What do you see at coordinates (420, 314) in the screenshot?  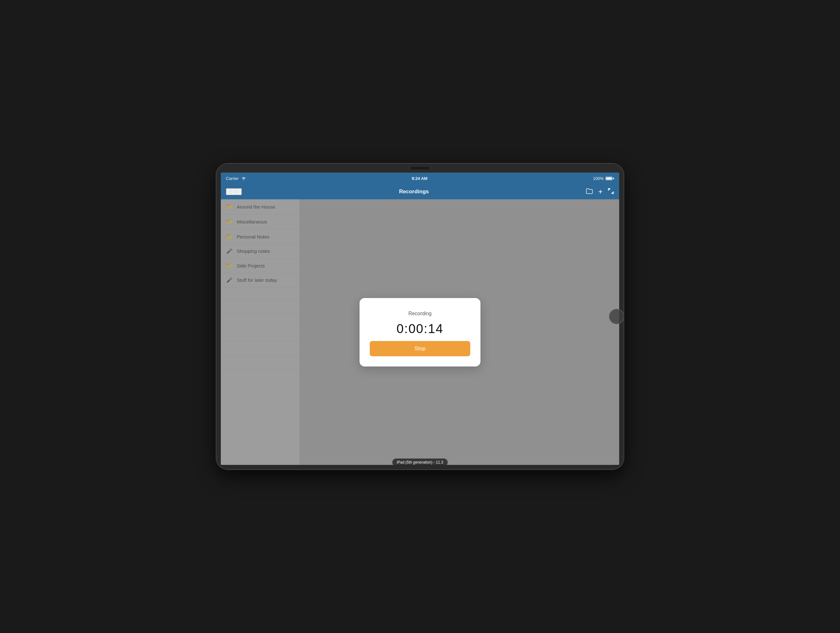 I see `recording-label: Recording` at bounding box center [420, 314].